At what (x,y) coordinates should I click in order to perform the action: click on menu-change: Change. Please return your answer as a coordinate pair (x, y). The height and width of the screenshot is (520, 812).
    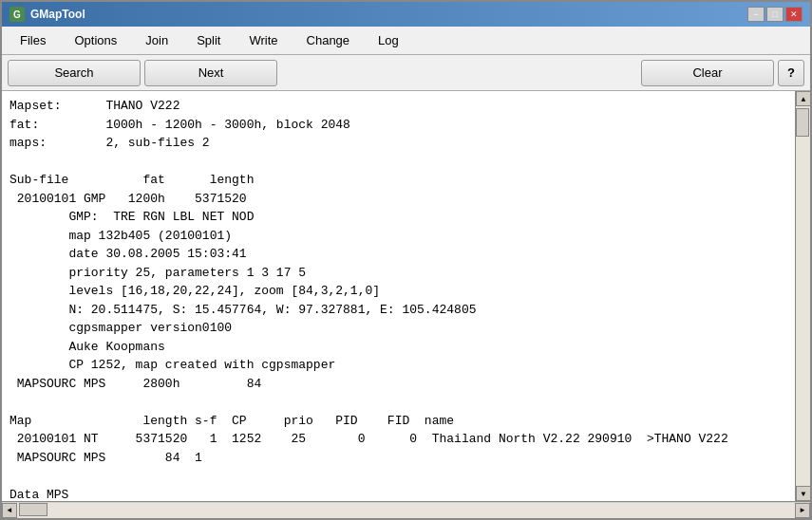
    Looking at the image, I should click on (329, 40).